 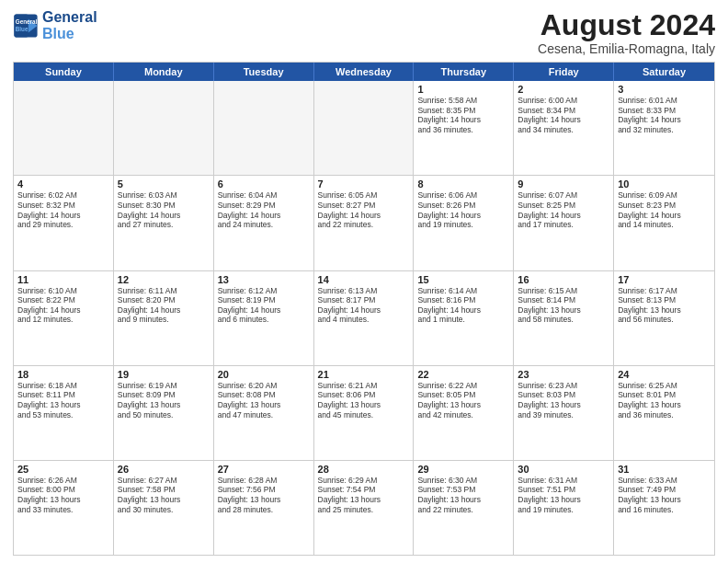 What do you see at coordinates (64, 72) in the screenshot?
I see `weekday-header: Sunday` at bounding box center [64, 72].